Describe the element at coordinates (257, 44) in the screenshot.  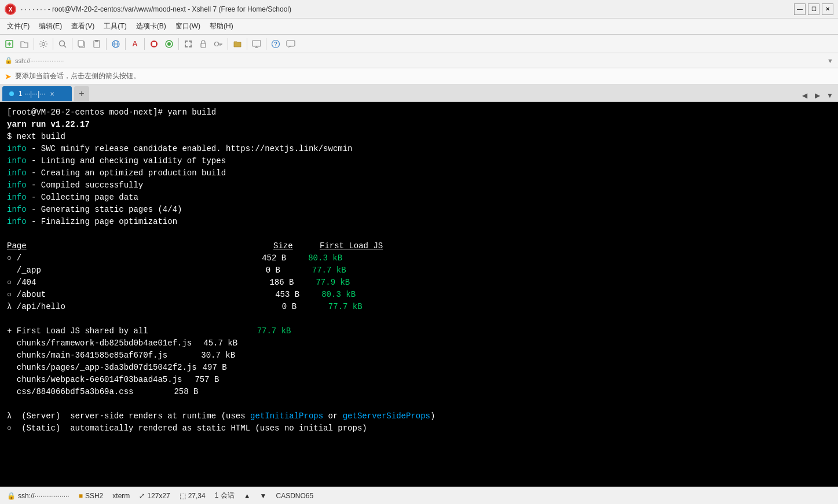
I see `monitor-btn` at that location.